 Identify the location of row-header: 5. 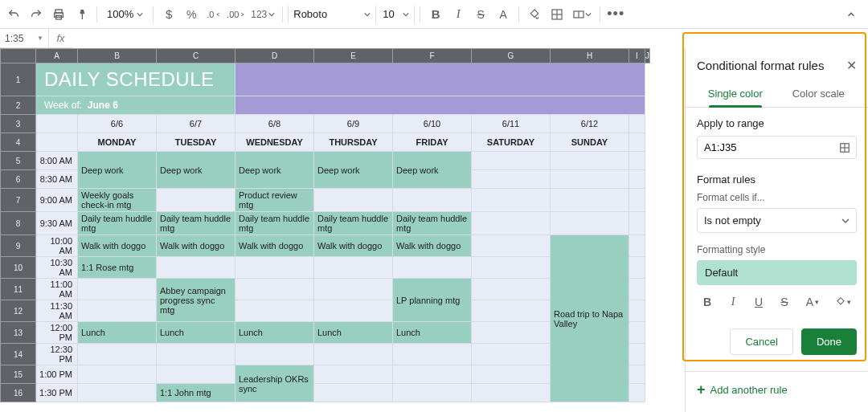
(18, 161).